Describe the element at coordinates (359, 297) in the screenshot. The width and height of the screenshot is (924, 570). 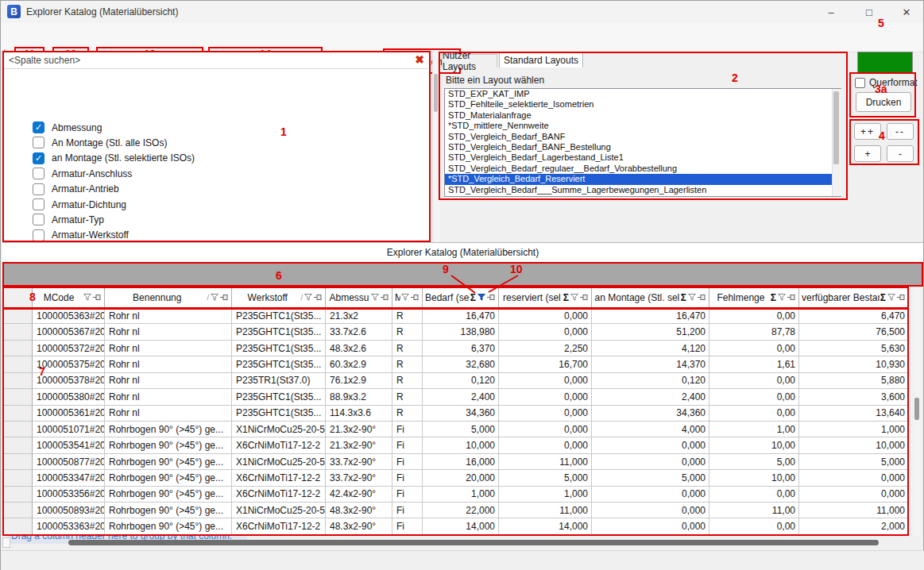
I see `column-header: Abmessu` at that location.